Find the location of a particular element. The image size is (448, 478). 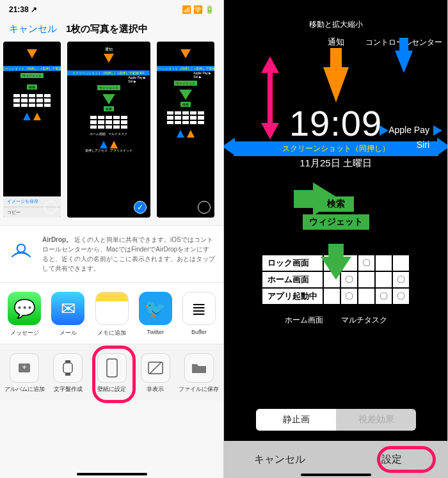

buffer-icon: ≣ is located at coordinates (199, 308).